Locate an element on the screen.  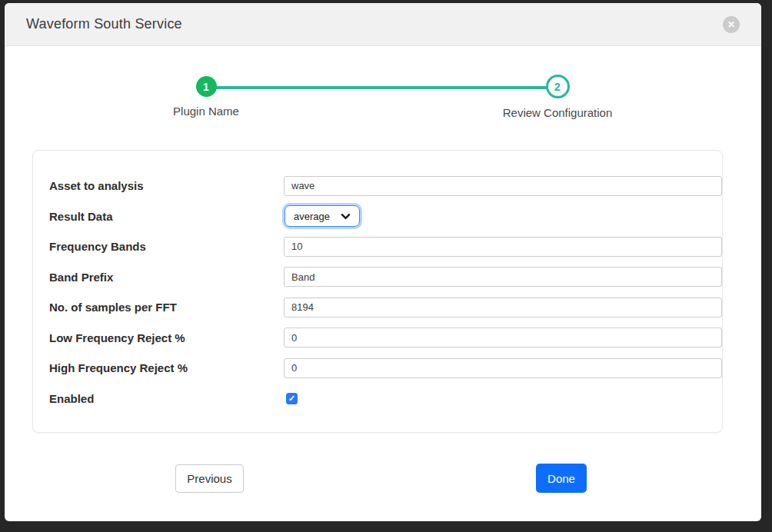
asset-to-analysis-label: Asset to analysis is located at coordinates (166, 186).